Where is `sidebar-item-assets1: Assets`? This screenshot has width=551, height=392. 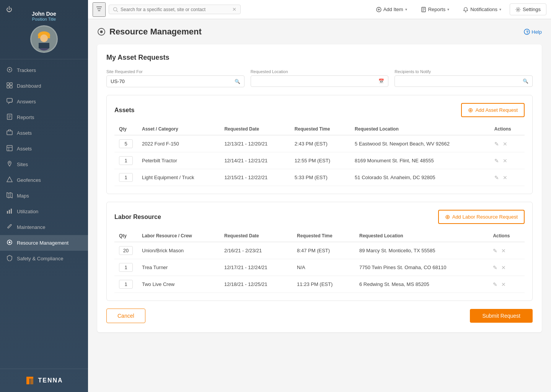
sidebar-item-assets1: Assets is located at coordinates (44, 133).